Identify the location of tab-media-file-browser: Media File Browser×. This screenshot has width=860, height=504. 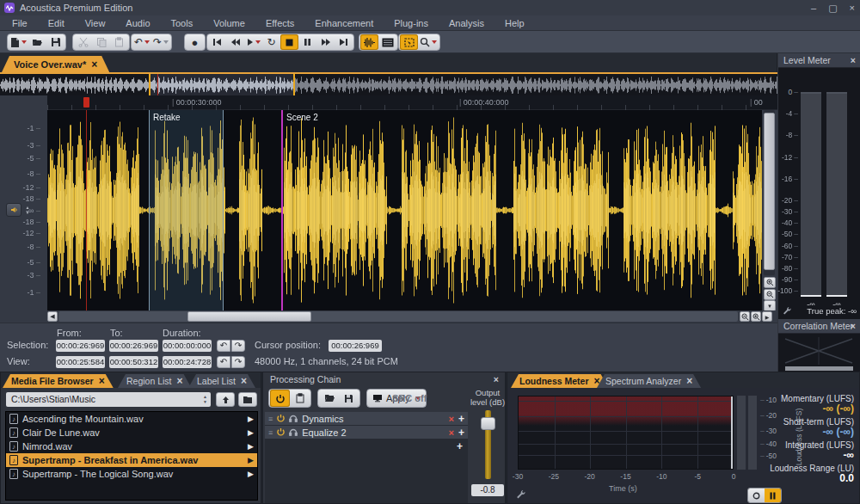
(58, 381).